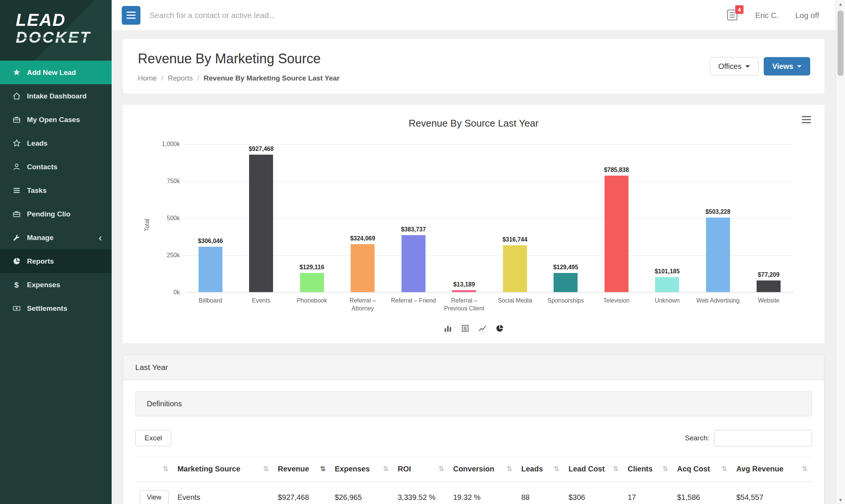  What do you see at coordinates (448, 328) in the screenshot?
I see `bar-chart-icon` at bounding box center [448, 328].